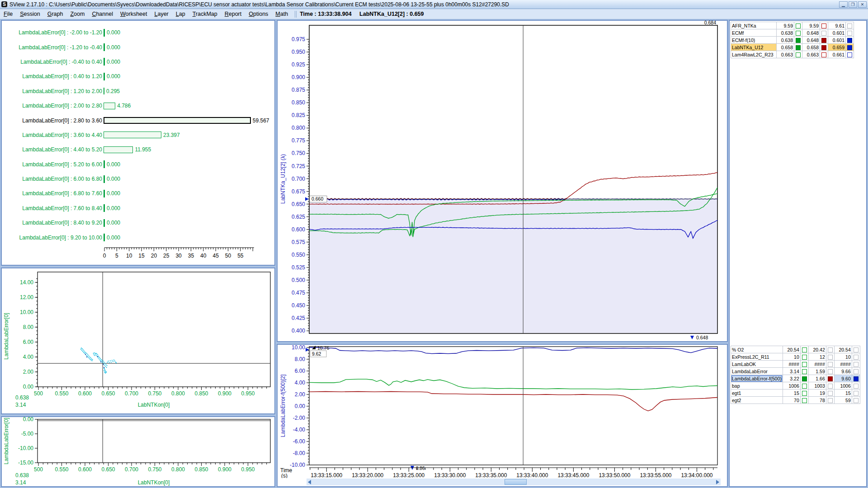  What do you see at coordinates (365, 14) in the screenshot?
I see `status-readout: Time : 13:33:38.904 LabNTKa_U12[2] : 0.6…` at bounding box center [365, 14].